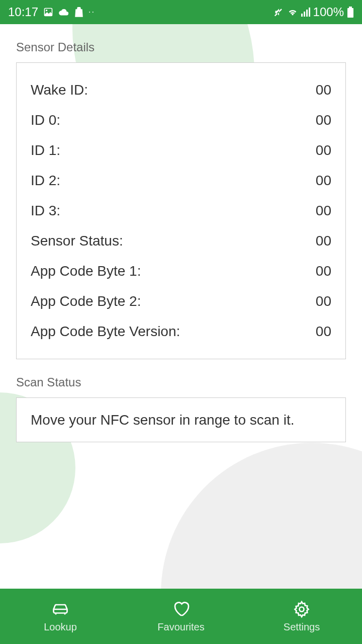  What do you see at coordinates (181, 241) in the screenshot?
I see `detail-row: Sensor Status: 00` at bounding box center [181, 241].